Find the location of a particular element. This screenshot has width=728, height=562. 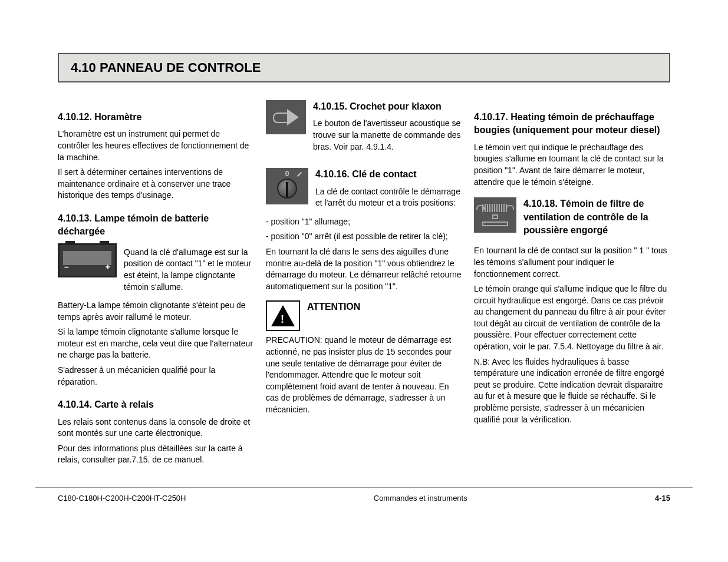

dust-filter-icon is located at coordinates (495, 215).